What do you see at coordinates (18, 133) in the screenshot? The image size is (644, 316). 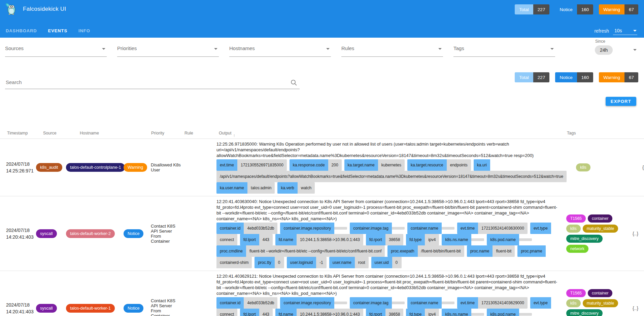 I see `column-header-timestamp: Timestamp` at bounding box center [18, 133].